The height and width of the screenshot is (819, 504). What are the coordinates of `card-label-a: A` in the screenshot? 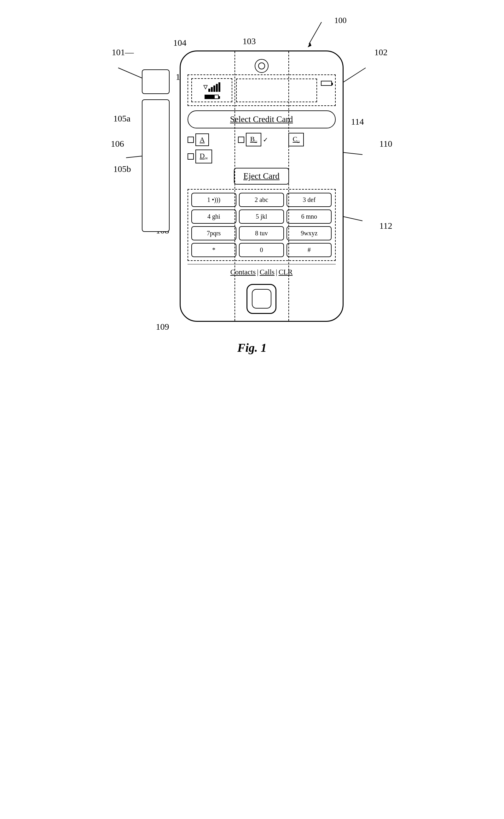 It's located at (202, 140).